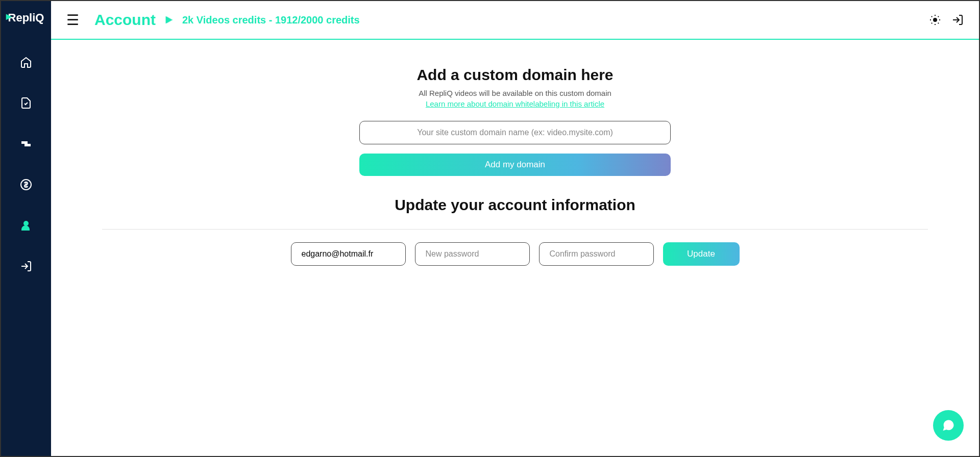 This screenshot has height=457, width=980. I want to click on page-title: Account, so click(125, 20).